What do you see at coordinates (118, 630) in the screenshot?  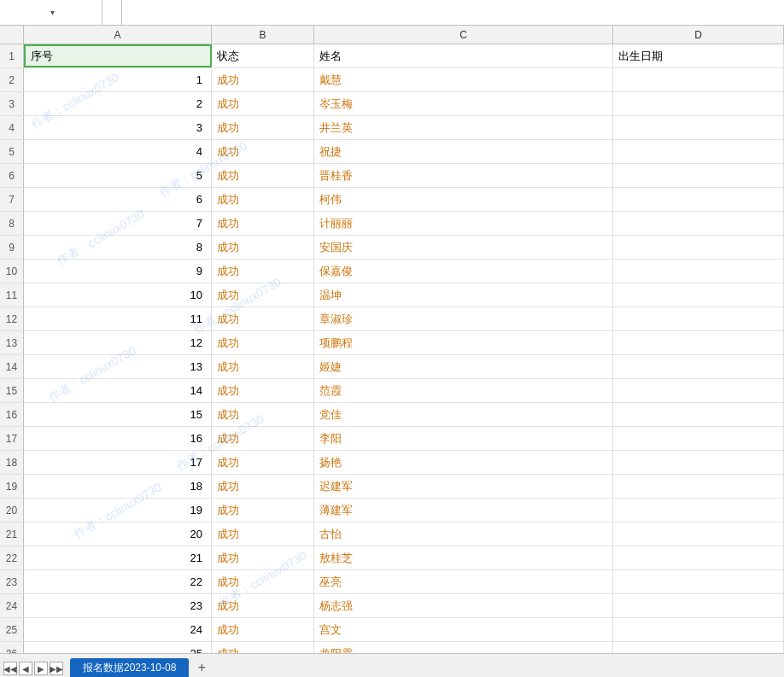 I see `cell-a: 24` at bounding box center [118, 630].